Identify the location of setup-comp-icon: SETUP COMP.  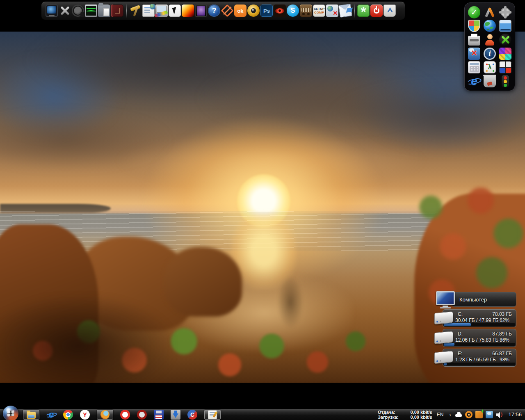
(319, 11).